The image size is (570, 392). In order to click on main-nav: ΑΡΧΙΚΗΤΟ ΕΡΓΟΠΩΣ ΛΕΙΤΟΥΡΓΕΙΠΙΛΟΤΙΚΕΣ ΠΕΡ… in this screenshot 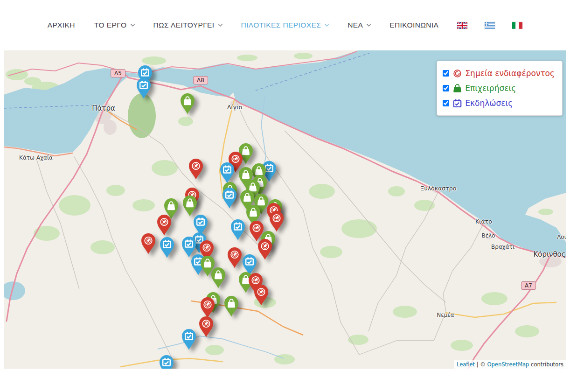, I will do `click(243, 25)`.